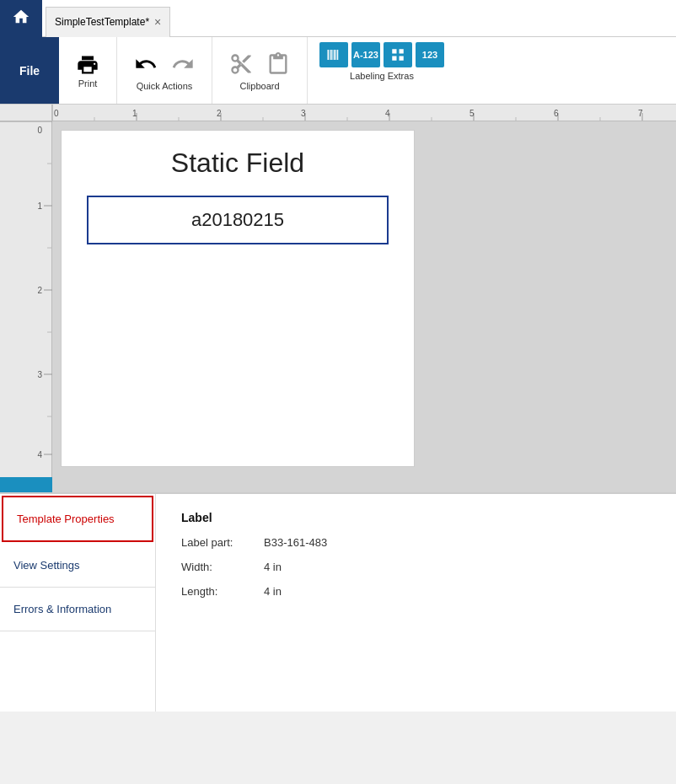 The image size is (676, 784). Describe the element at coordinates (338, 71) in the screenshot. I see `ribbon: File Print Quick Actions` at that location.